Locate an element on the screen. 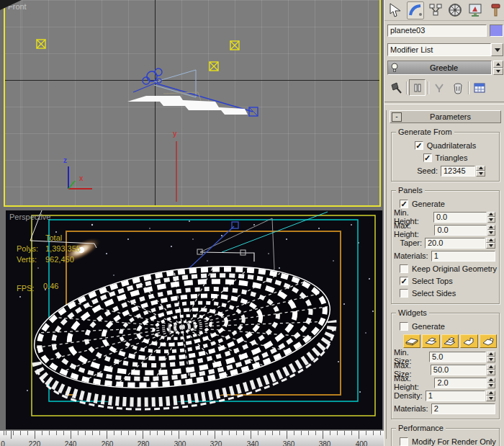 The width and height of the screenshot is (504, 446). group-performance: Performance Modify For Render Only is located at coordinates (445, 437).